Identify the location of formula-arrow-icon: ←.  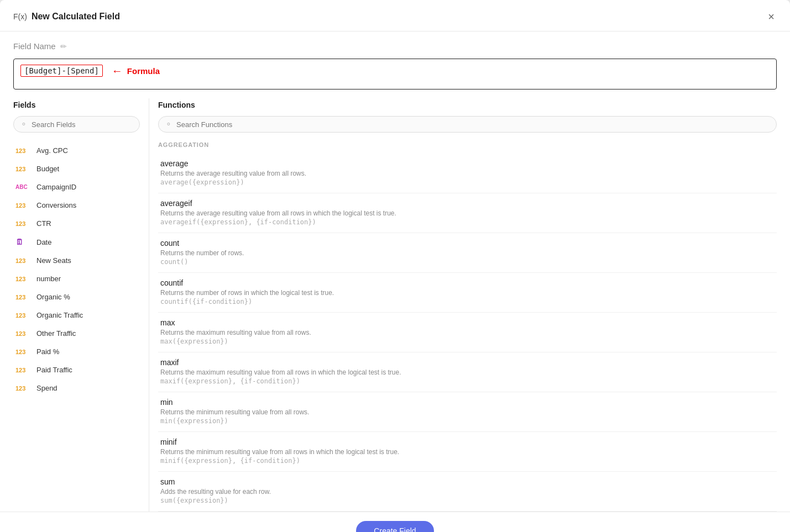
(117, 71).